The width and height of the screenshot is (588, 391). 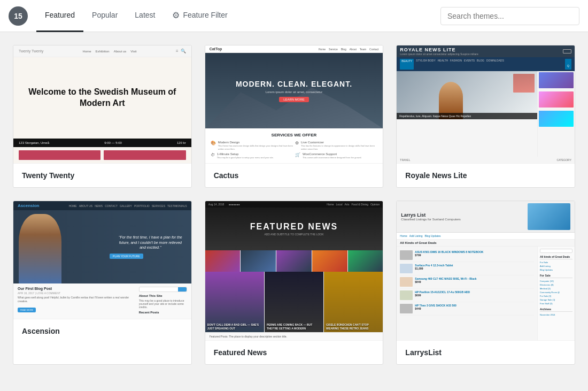 I want to click on fn-hero: FEATURED NEWS ADD AND SUBTITLE TO COMPLE…, so click(x=294, y=229).